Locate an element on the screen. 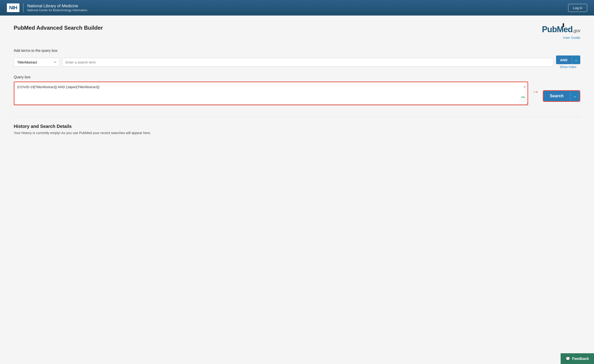 The image size is (594, 364). and-dropdown-button: ⌄ is located at coordinates (576, 60).